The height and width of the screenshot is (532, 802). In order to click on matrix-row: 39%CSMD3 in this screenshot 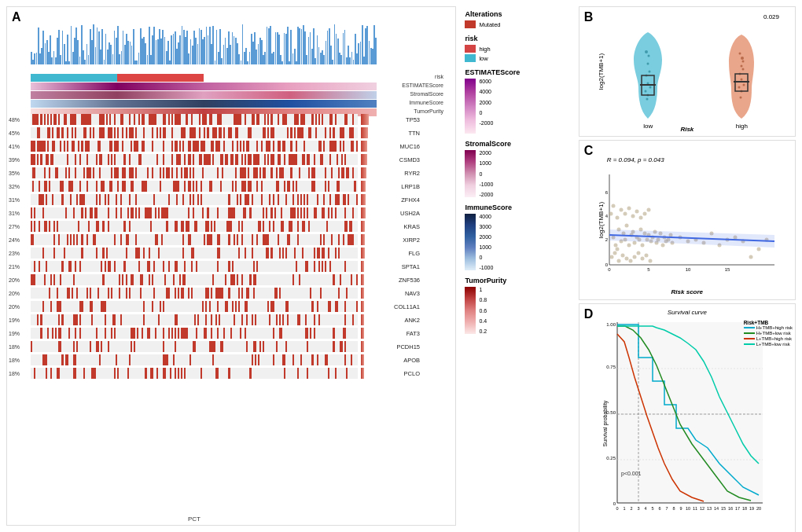, I will do `click(204, 160)`.